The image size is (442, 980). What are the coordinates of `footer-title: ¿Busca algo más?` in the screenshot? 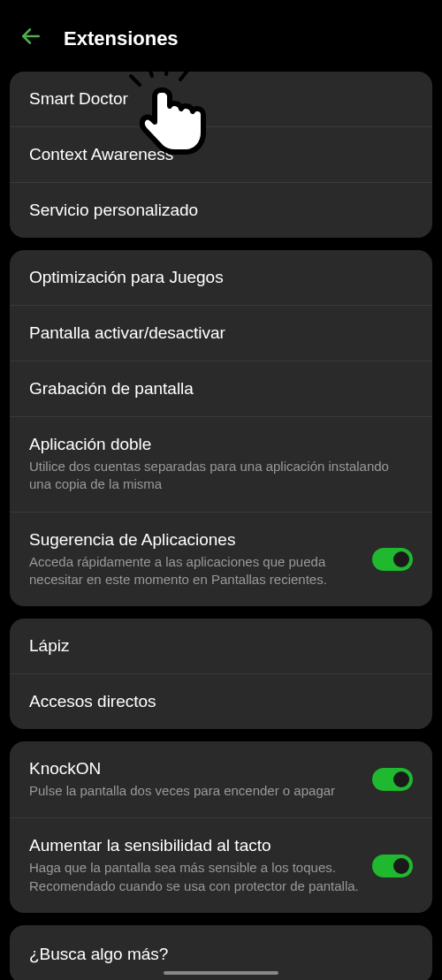 It's located at (221, 954).